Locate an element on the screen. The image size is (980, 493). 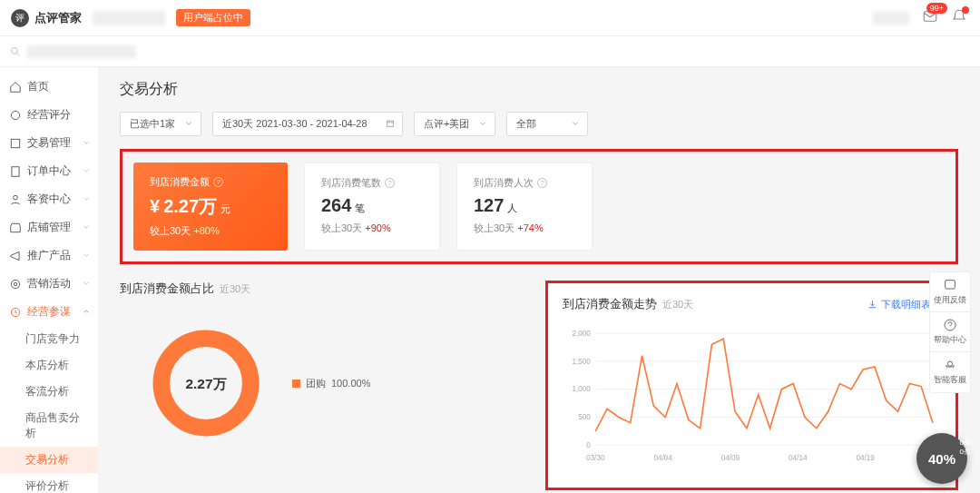
metric-unit: 笔 is located at coordinates (359, 209).